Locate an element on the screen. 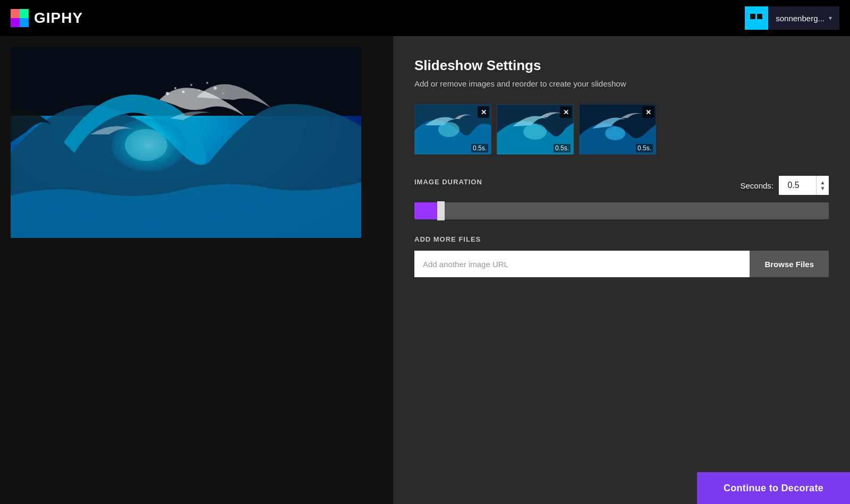 The height and width of the screenshot is (504, 850). seconds-label: Seconds: is located at coordinates (756, 186).